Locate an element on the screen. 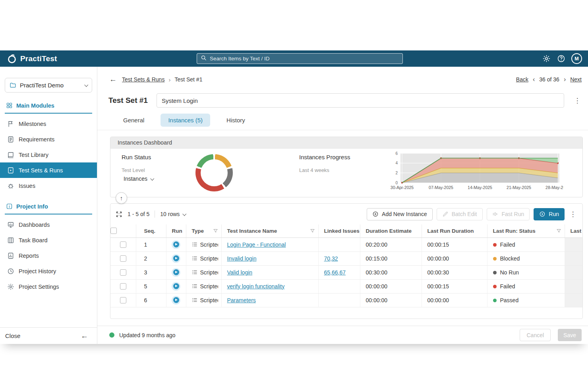  last-run-cell is located at coordinates (574, 272).